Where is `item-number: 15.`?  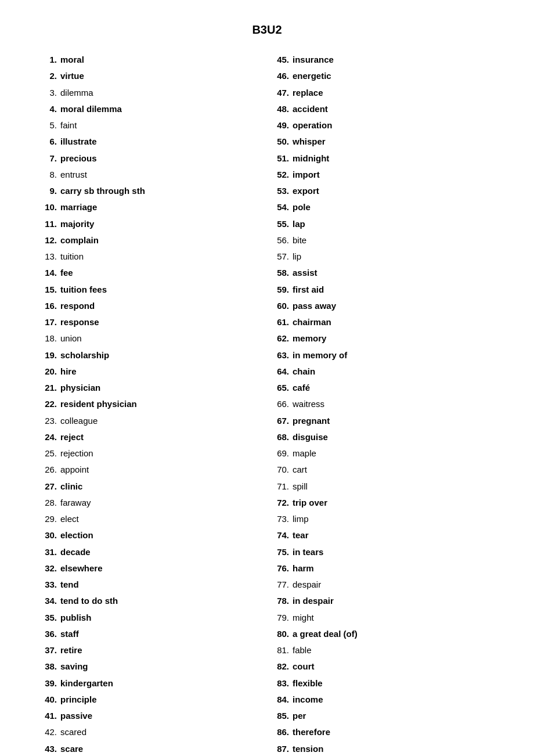
item-number: 15. is located at coordinates (46, 289).